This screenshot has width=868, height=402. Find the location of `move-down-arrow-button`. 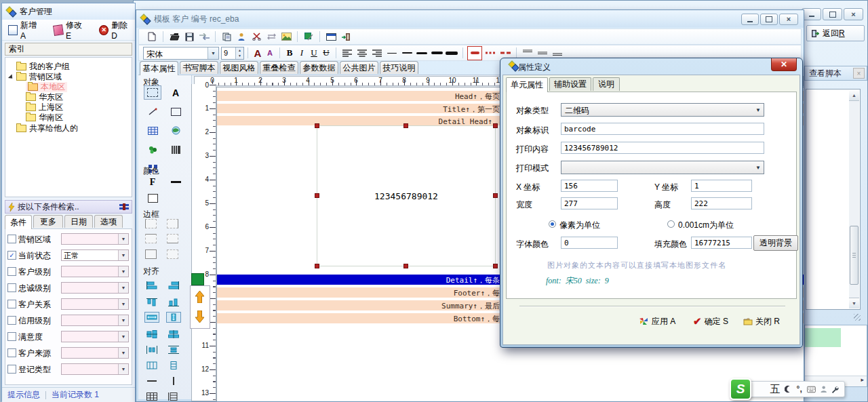

move-down-arrow-button is located at coordinates (199, 317).